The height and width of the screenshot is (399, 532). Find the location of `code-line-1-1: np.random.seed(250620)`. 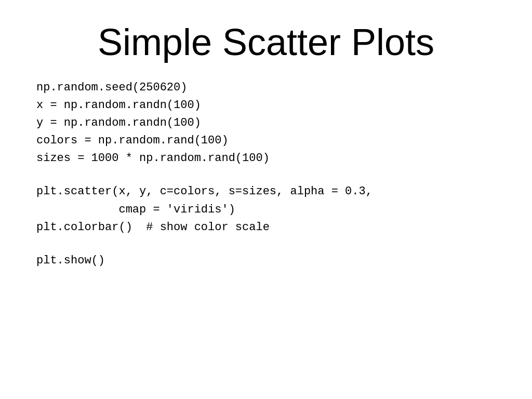

code-line-1-1: np.random.seed(250620) is located at coordinates (269, 88).